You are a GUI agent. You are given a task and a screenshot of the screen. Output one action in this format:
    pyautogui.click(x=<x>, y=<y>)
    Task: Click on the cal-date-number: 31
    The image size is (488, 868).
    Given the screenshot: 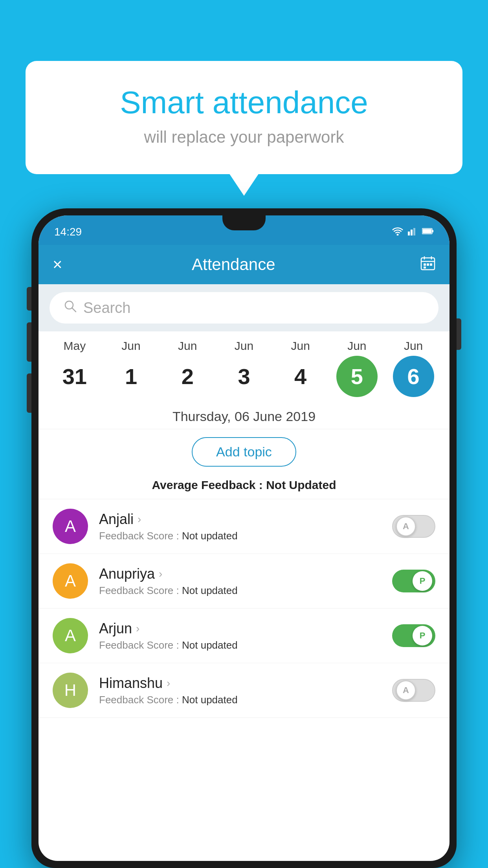 What is the action you would take?
    pyautogui.click(x=75, y=377)
    